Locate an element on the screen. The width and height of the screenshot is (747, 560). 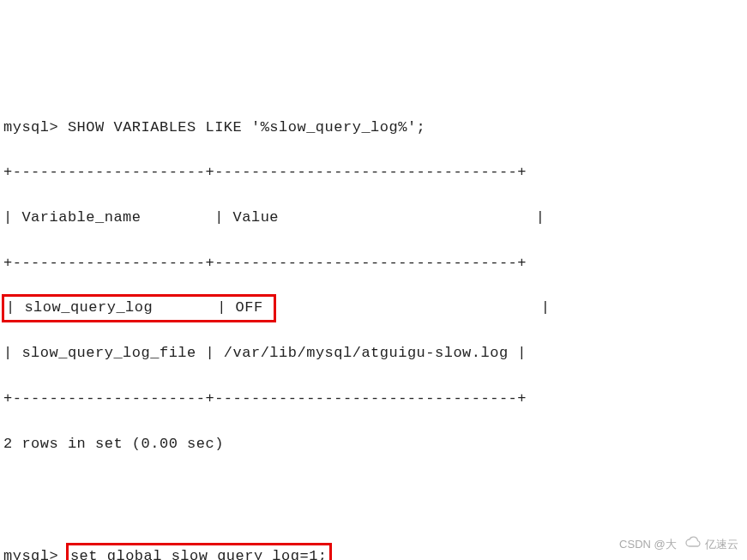
table1-sep-top: +---------------------+-----------------… is located at coordinates (374, 172).